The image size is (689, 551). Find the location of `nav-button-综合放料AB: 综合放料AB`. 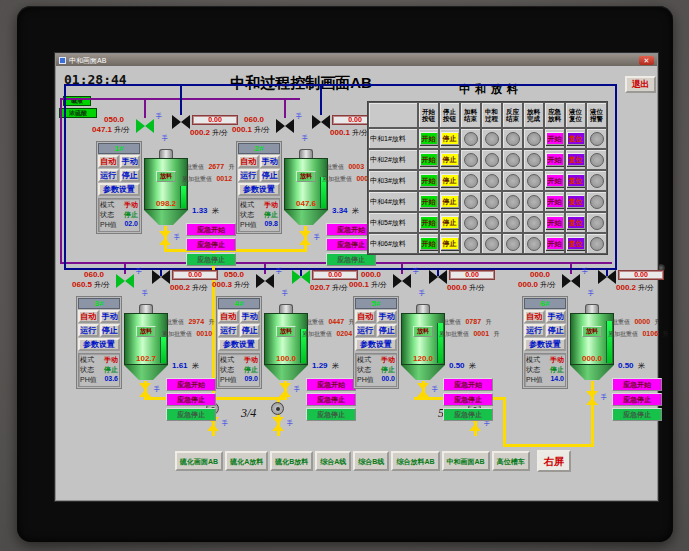

nav-button-综合放料AB: 综合放料AB is located at coordinates (415, 461).